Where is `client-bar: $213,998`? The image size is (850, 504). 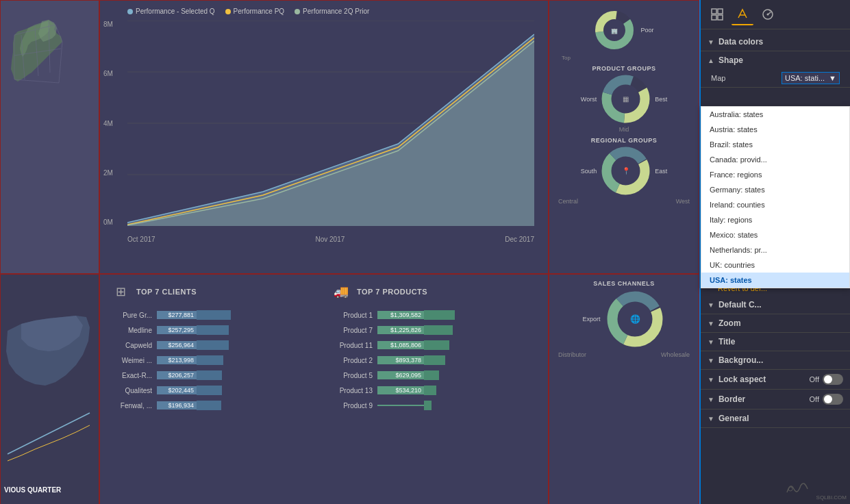
client-bar: $213,998 is located at coordinates (236, 360).